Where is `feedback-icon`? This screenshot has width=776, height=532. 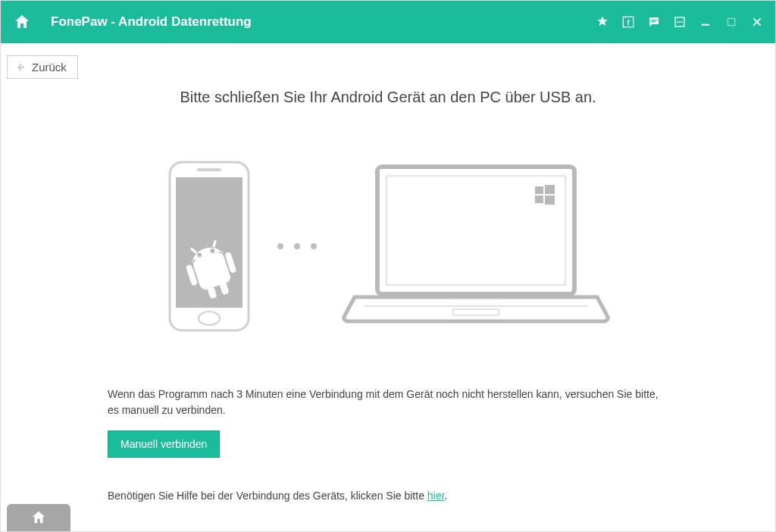
feedback-icon is located at coordinates (654, 22).